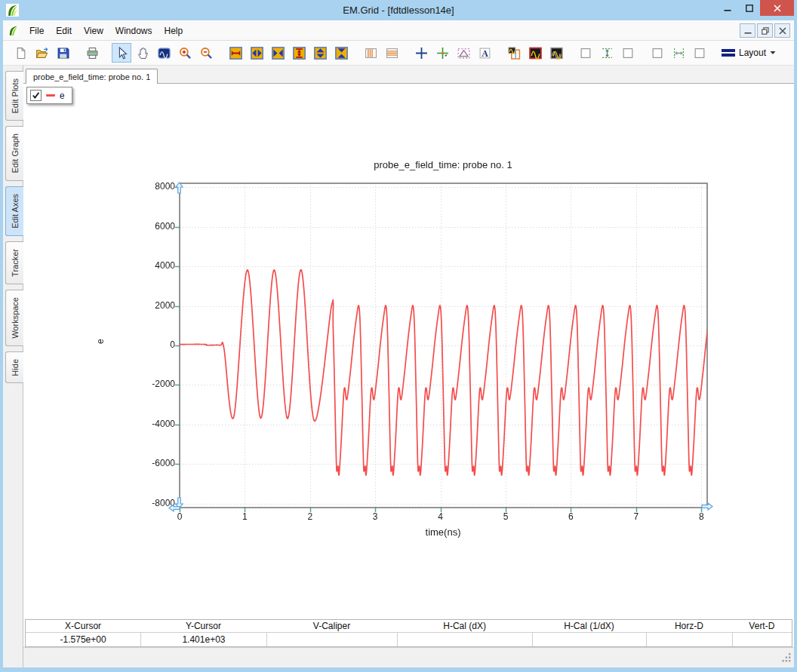 Image resolution: width=797 pixels, height=672 pixels. What do you see at coordinates (607, 53) in the screenshot?
I see `v-adjust-icon` at bounding box center [607, 53].